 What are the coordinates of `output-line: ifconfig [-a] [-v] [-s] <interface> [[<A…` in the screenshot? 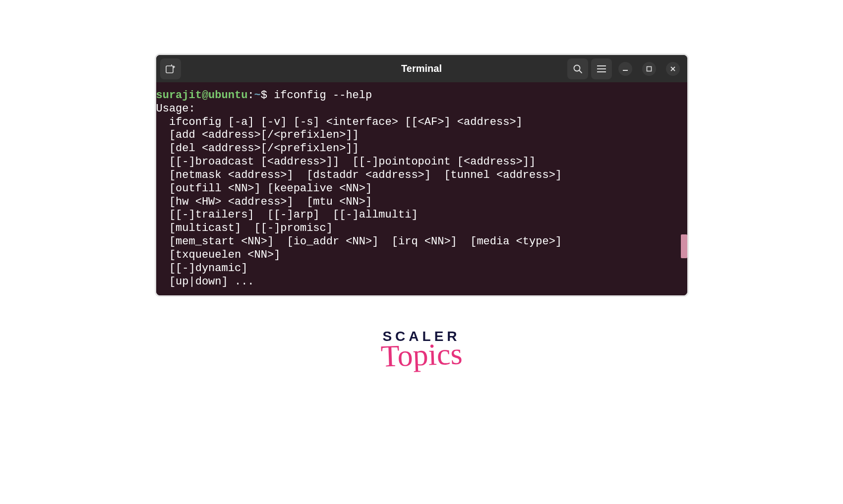 It's located at (422, 123).